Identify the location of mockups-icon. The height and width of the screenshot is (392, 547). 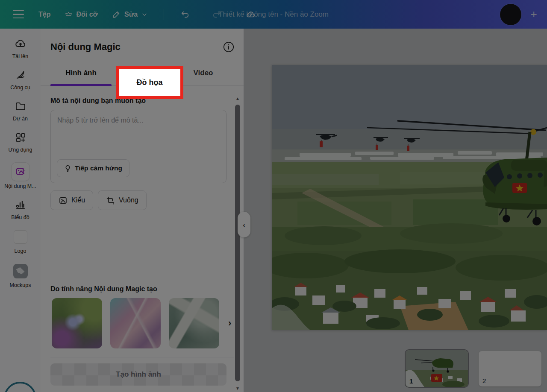
(21, 271).